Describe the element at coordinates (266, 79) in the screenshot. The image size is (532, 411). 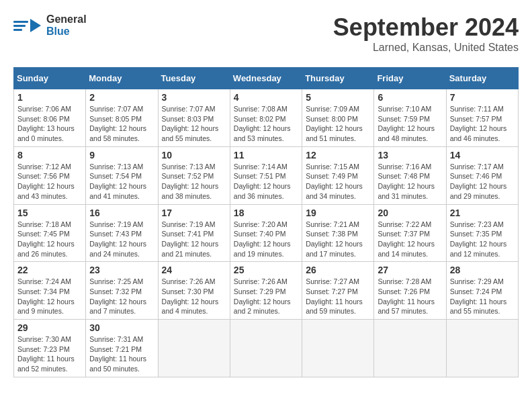
I see `col-header-wednesday: Wednesday` at that location.